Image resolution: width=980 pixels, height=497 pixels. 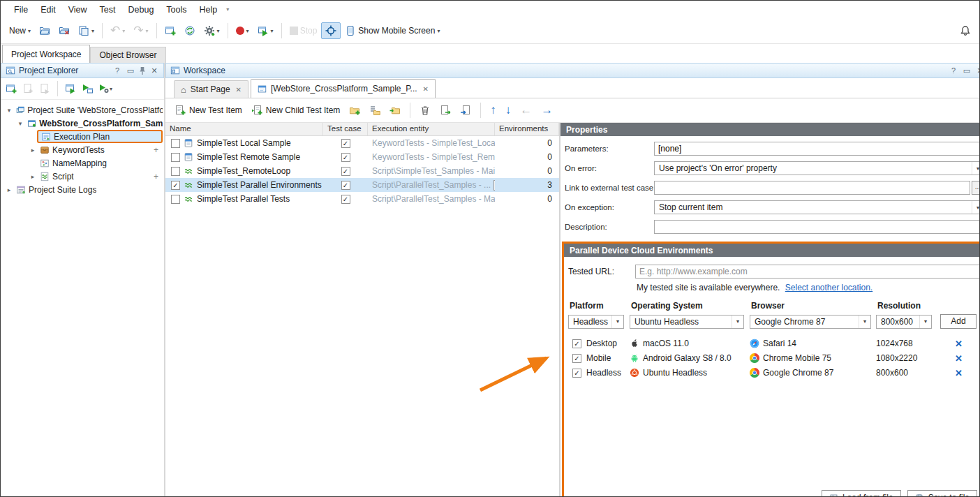 What do you see at coordinates (346, 129) in the screenshot?
I see `column-header-test-case: Test case` at bounding box center [346, 129].